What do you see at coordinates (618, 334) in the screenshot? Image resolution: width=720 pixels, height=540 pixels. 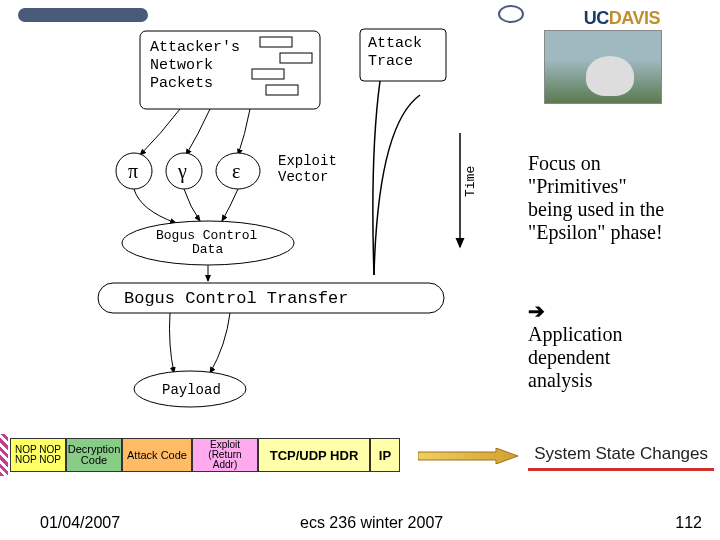 I see `app-line1: Application` at bounding box center [618, 334].